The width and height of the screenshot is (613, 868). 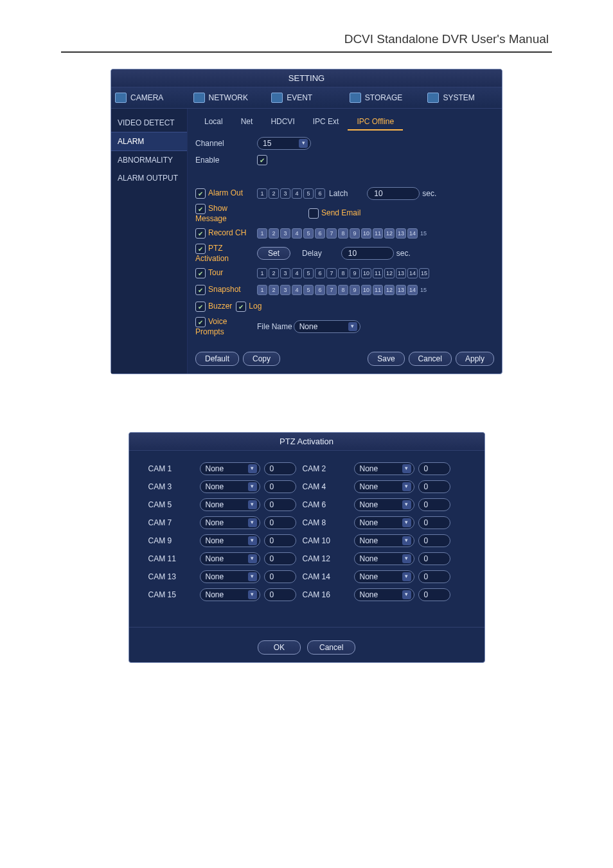 What do you see at coordinates (227, 233) in the screenshot?
I see `recordch-label: Record CH` at bounding box center [227, 233].